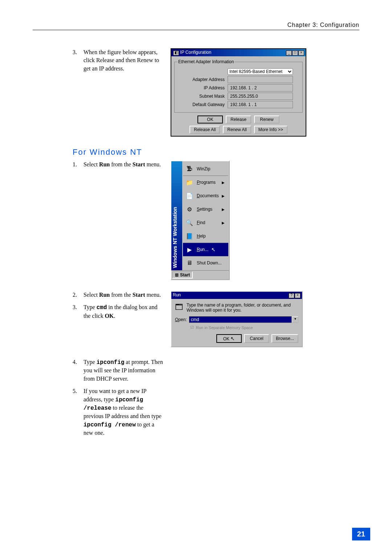 Image resolution: width=392 pixels, height=555 pixels. Describe the element at coordinates (242, 308) in the screenshot. I see `run-description: Type the name of a program, folder, or d…` at that location.